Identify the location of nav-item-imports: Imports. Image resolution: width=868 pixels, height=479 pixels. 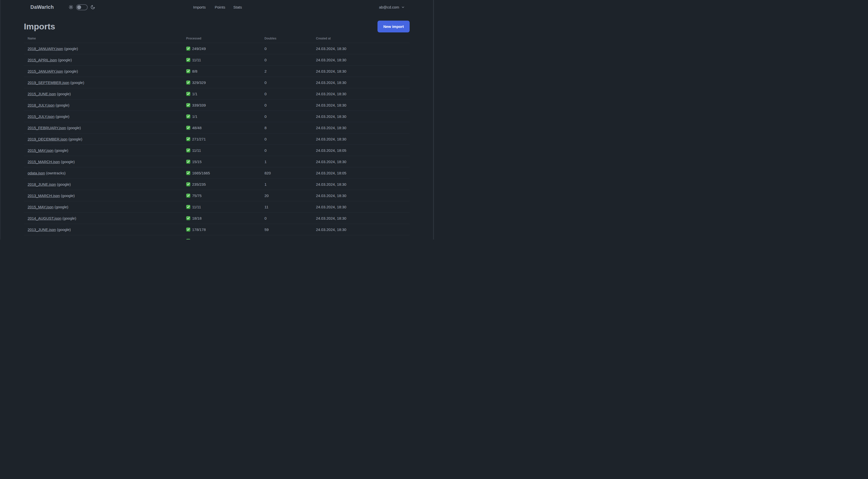
(199, 7).